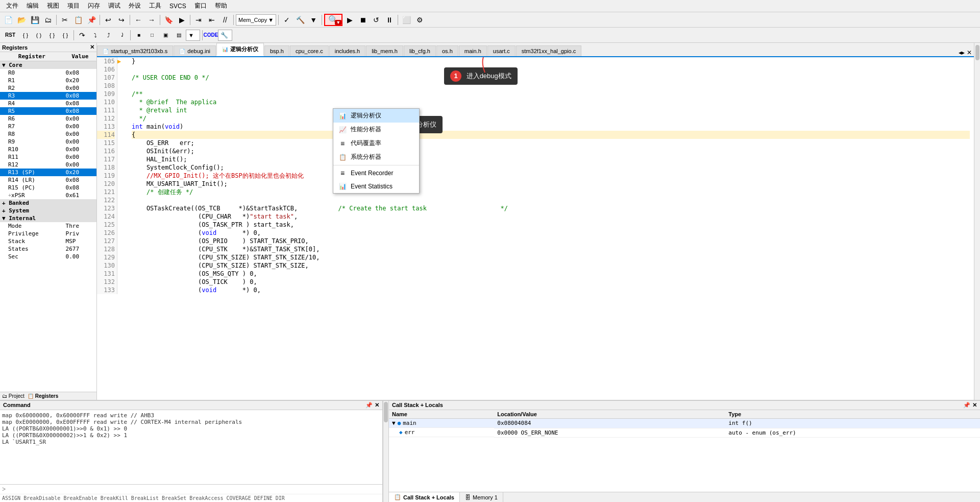 The image size is (980, 502). I want to click on right-scrollbar, so click(977, 222).